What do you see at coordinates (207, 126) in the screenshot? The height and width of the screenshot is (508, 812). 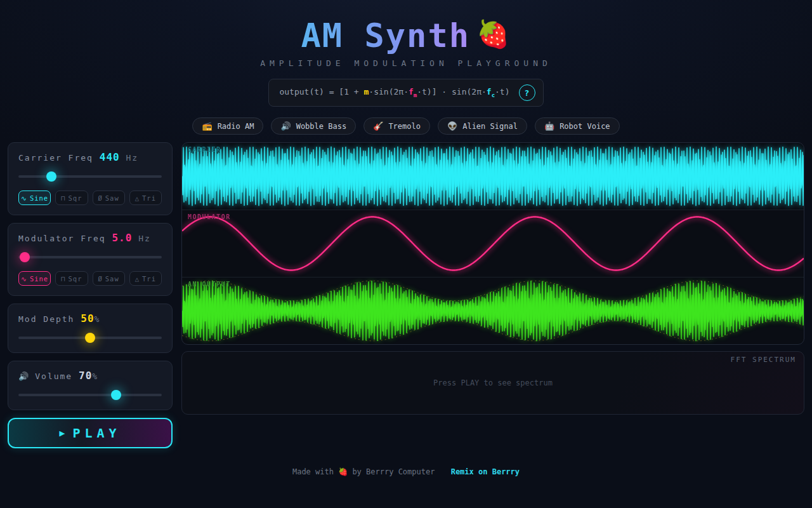 I see `radio-icon: 📻` at bounding box center [207, 126].